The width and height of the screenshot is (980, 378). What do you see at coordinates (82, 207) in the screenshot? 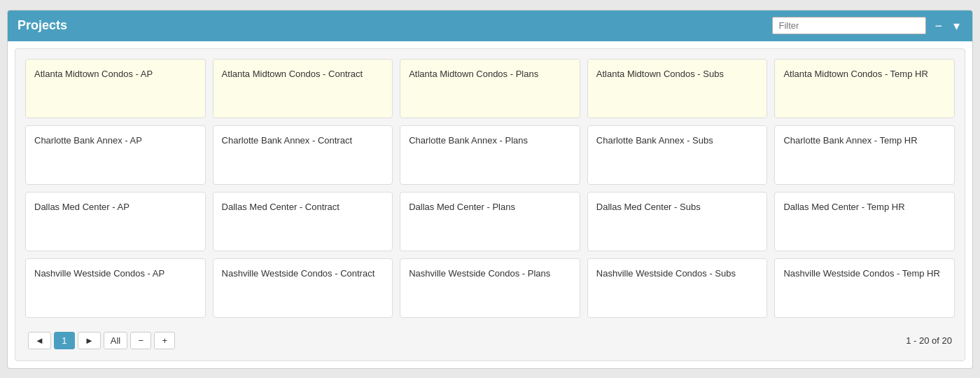
I see `project-card-label: Dallas Med Center - AP` at bounding box center [82, 207].